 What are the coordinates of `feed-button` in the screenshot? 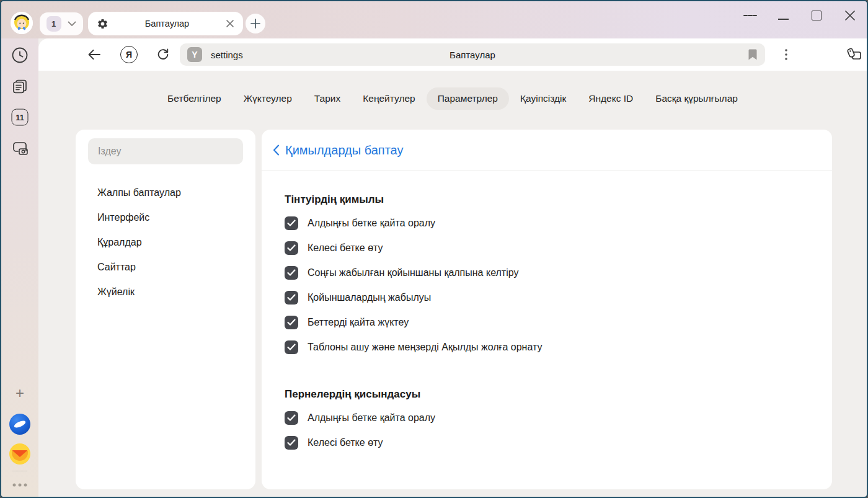 It's located at (20, 86).